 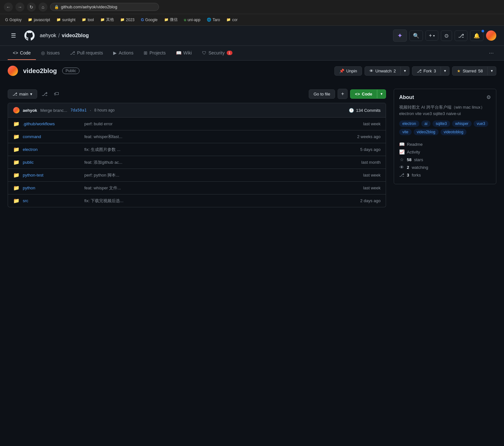 I want to click on topic-videotoblog: videotoblog, so click(x=453, y=132).